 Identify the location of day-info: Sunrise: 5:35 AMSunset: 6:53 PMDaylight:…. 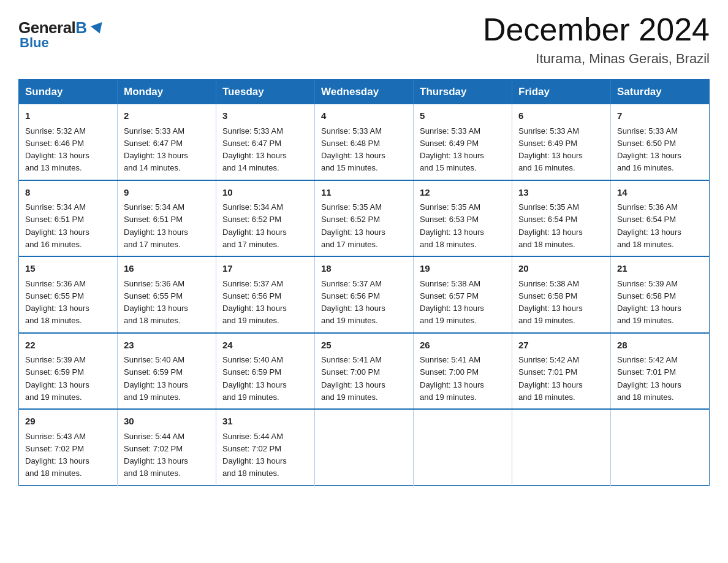
(452, 226).